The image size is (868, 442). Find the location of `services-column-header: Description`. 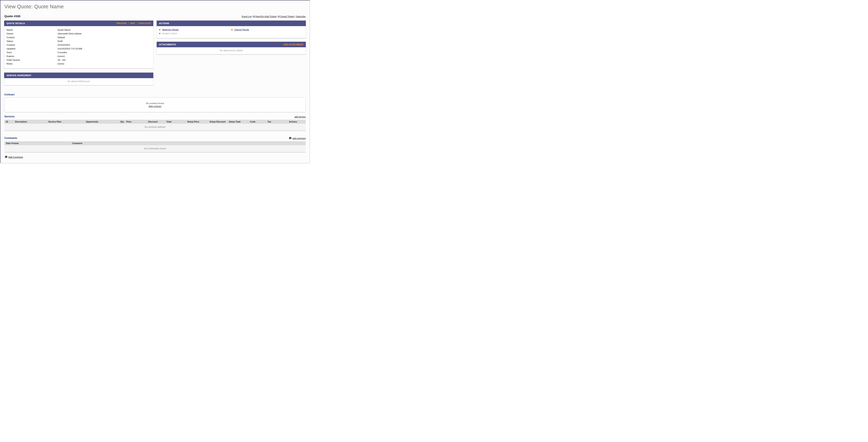

services-column-header: Description is located at coordinates (30, 122).